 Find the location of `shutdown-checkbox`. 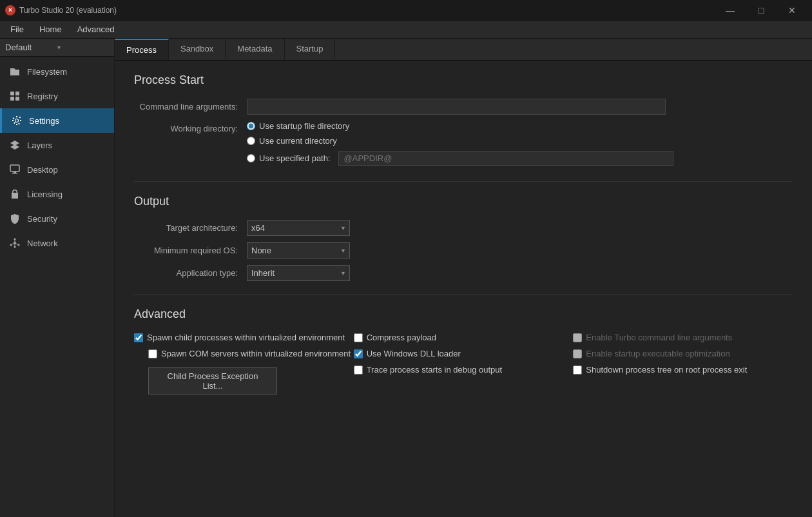

shutdown-checkbox is located at coordinates (577, 370).